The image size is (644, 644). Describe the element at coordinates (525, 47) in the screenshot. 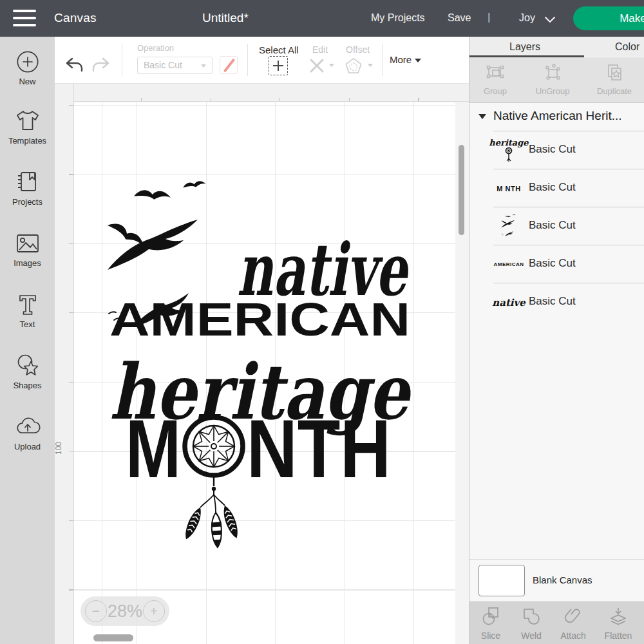

I see `tab-layers: Layers` at that location.